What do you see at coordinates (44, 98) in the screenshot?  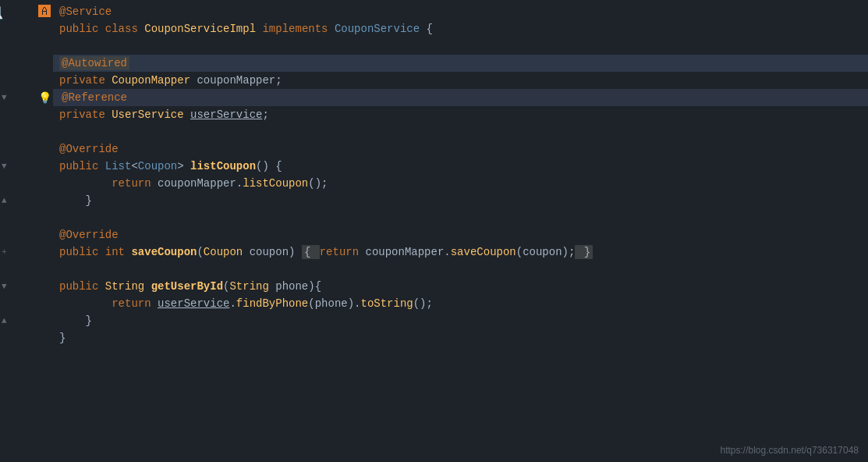 I see `margin-bulb-6: 💡` at bounding box center [44, 98].